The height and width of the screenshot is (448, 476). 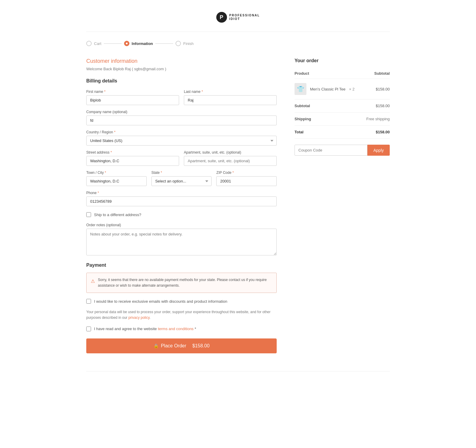 I want to click on order-title: Your order, so click(x=342, y=61).